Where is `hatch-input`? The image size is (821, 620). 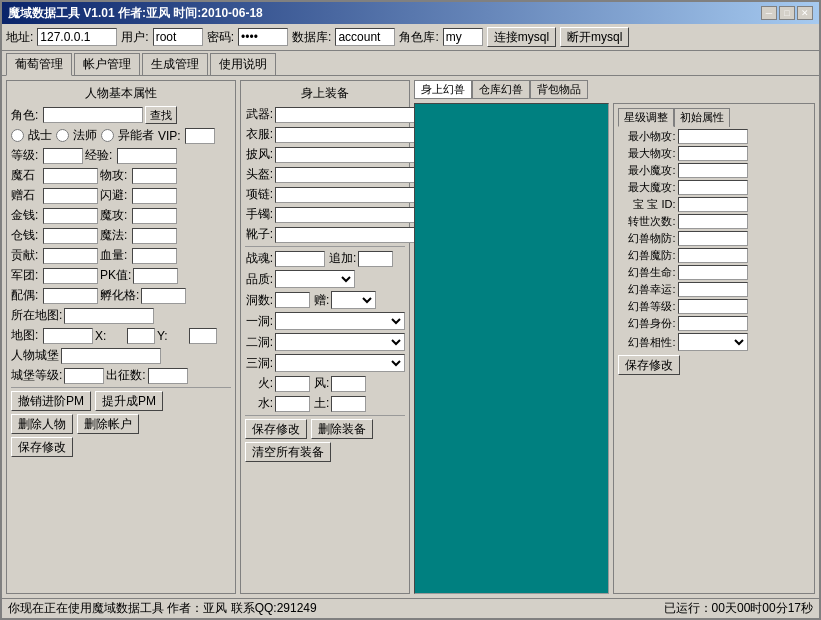 hatch-input is located at coordinates (164, 296).